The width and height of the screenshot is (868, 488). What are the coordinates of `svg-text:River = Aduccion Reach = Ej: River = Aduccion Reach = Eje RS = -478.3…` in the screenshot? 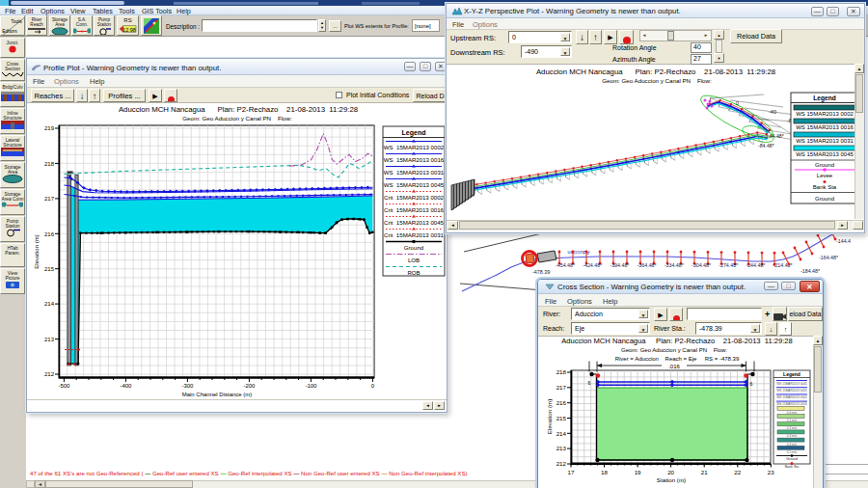 It's located at (677, 359).